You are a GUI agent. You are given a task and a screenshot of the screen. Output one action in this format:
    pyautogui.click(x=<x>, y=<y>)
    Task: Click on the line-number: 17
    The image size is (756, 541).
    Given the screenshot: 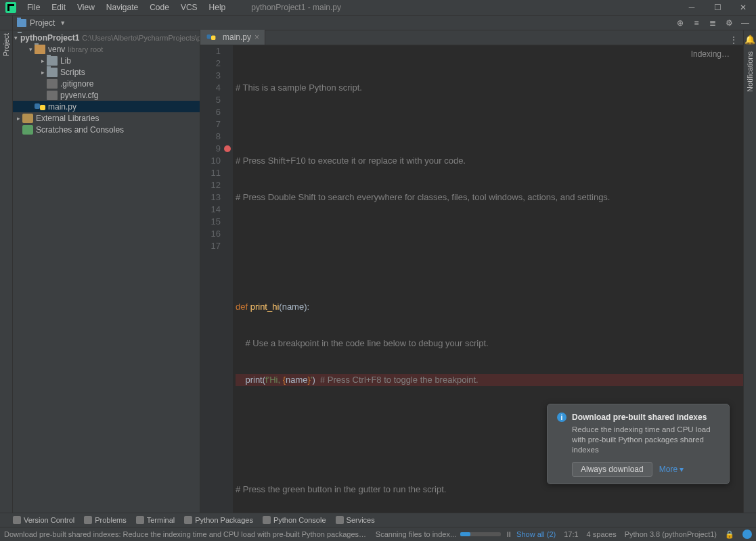 What is the action you would take?
    pyautogui.click(x=217, y=246)
    